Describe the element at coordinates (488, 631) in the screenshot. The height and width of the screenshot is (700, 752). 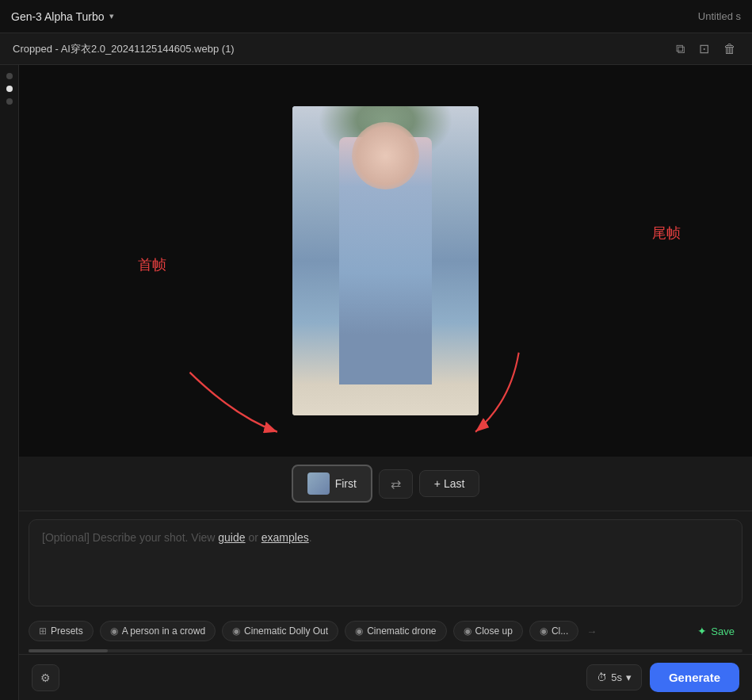
I see `close-up-chip: ◉ Close up` at that location.